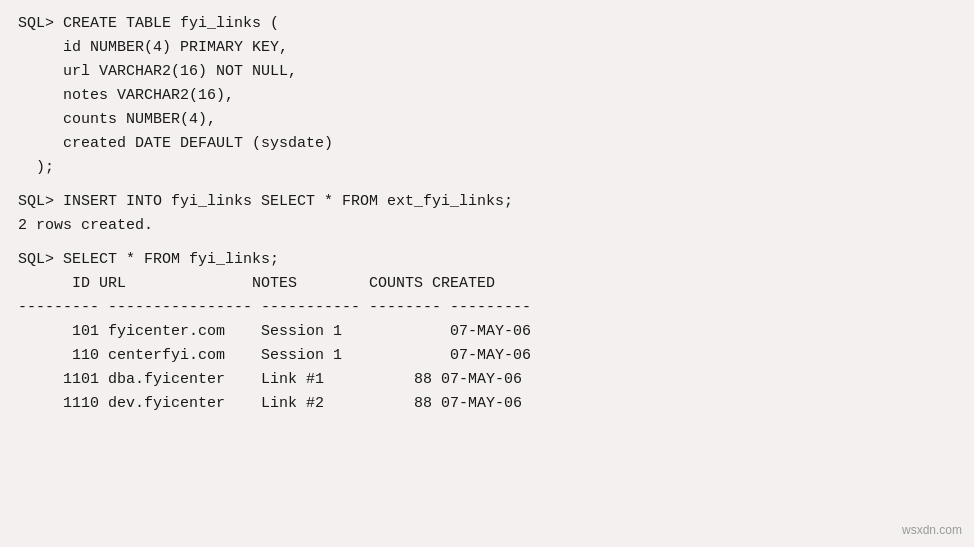  I want to click on terminal-line: --------- ---------------- ----------- -…, so click(487, 308).